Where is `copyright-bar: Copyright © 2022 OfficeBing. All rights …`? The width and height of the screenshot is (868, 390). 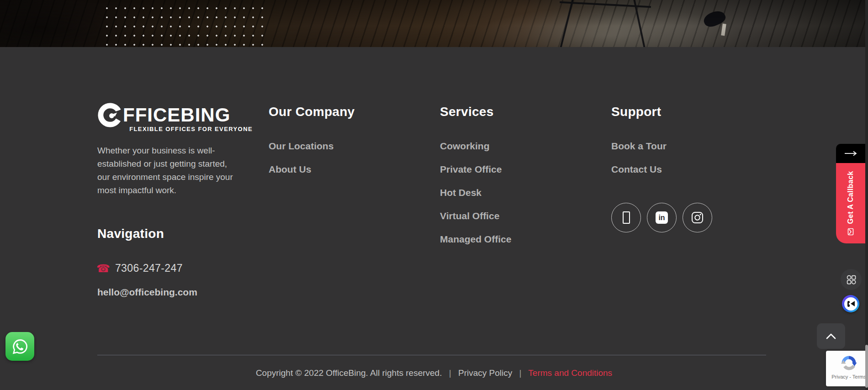 copyright-bar: Copyright © 2022 OfficeBing. All rights … is located at coordinates (434, 373).